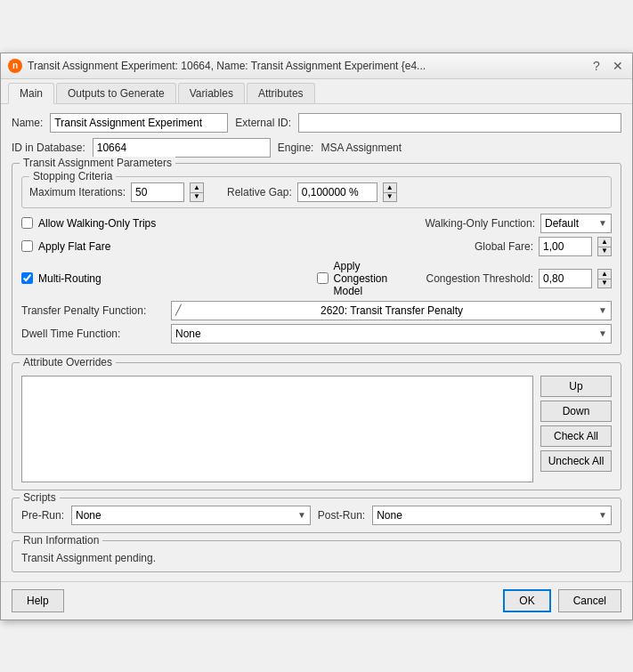  I want to click on transit-params-title: Transit Assignment Parameters, so click(98, 163).